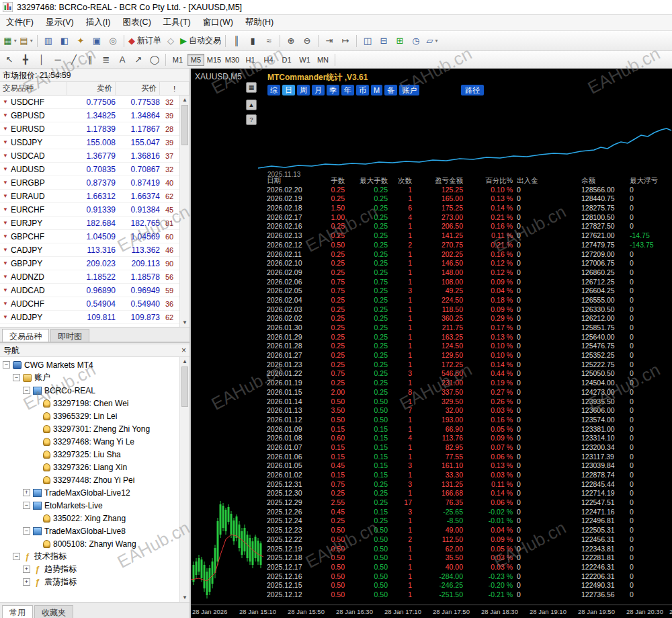 The width and height of the screenshot is (672, 618). I want to click on panel-chart-button: ▦, so click(251, 87).